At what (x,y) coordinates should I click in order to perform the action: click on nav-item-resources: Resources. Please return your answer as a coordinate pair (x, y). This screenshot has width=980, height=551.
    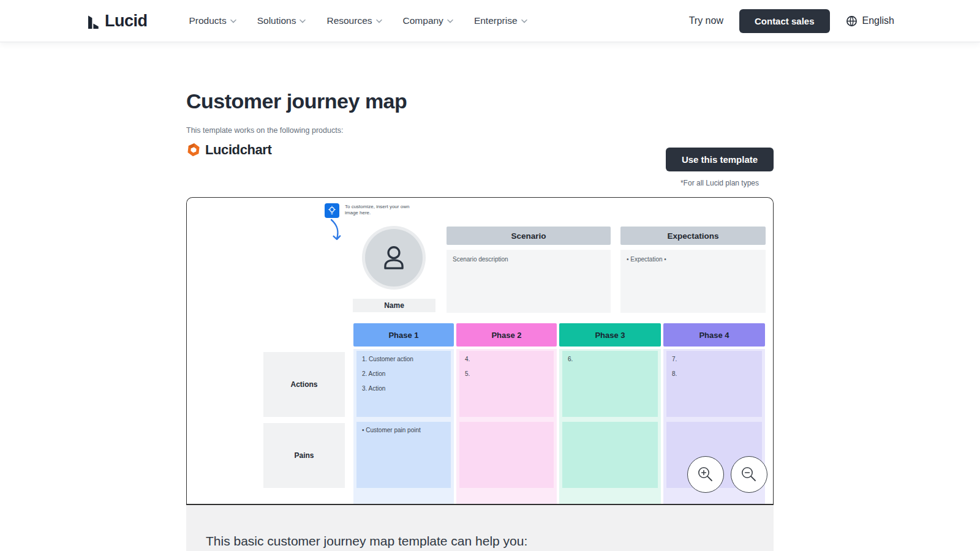
    Looking at the image, I should click on (354, 21).